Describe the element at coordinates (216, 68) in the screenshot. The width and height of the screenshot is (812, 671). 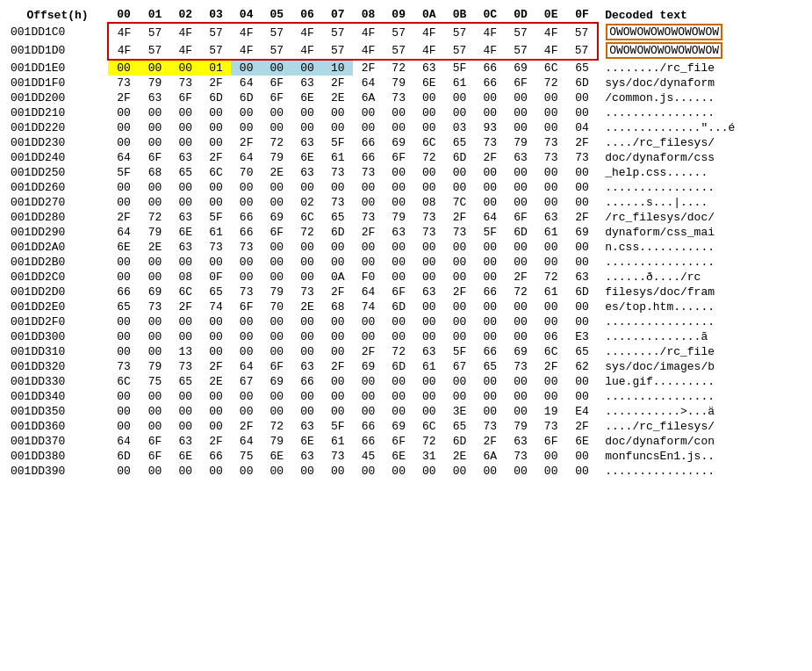
I see `hex-byte: 01` at that location.